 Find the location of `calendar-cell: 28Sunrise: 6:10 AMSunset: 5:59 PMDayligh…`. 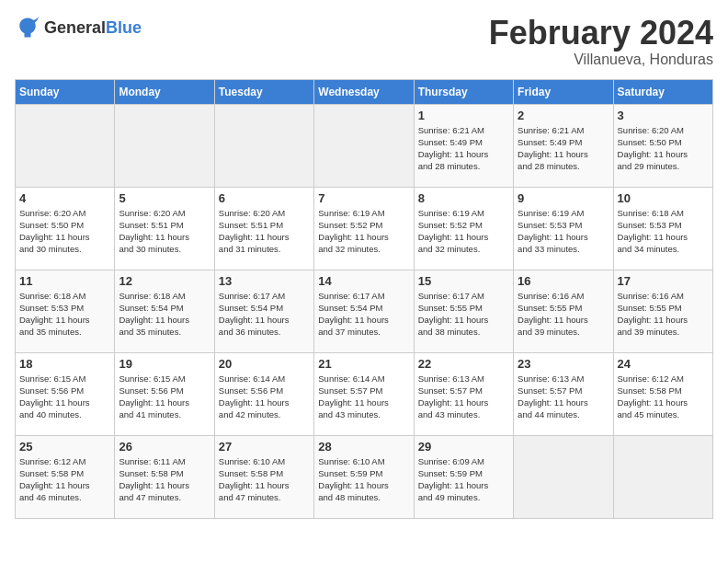

calendar-cell: 28Sunrise: 6:10 AMSunset: 5:59 PMDayligh… is located at coordinates (364, 477).